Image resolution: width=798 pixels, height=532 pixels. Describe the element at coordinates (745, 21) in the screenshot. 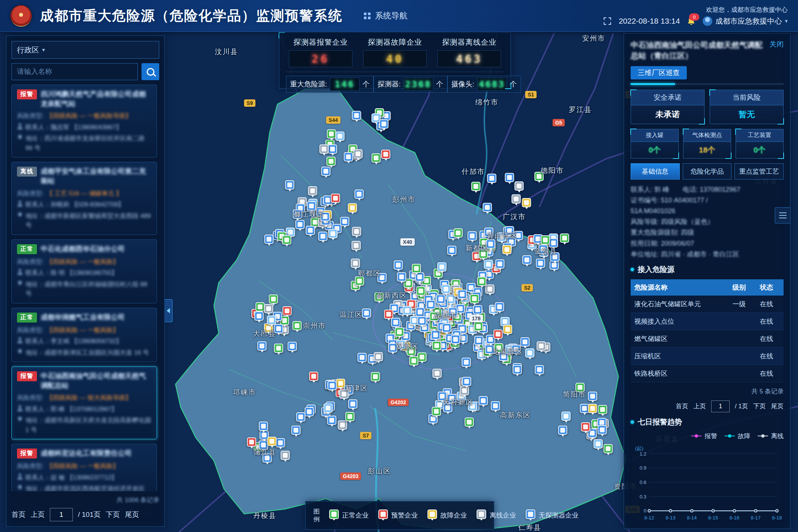

I see `user-menu: 成都市应急救援中心 ▾` at that location.